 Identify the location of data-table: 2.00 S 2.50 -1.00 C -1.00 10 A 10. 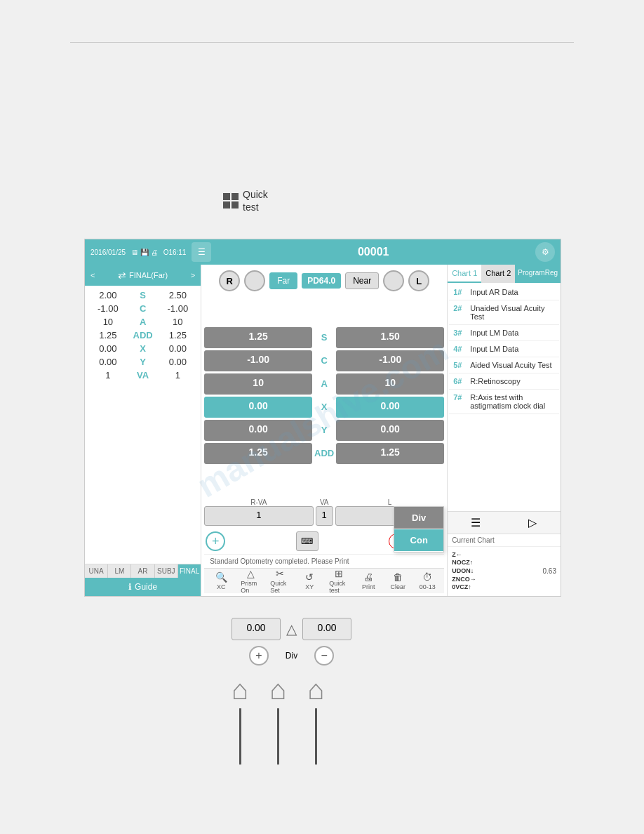
(143, 425).